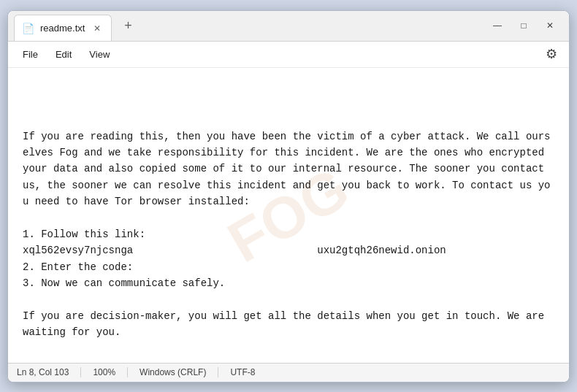 The width and height of the screenshot is (577, 392). Describe the element at coordinates (251, 26) in the screenshot. I see `tab-area: 📄 readme.txt ✕ +` at that location.